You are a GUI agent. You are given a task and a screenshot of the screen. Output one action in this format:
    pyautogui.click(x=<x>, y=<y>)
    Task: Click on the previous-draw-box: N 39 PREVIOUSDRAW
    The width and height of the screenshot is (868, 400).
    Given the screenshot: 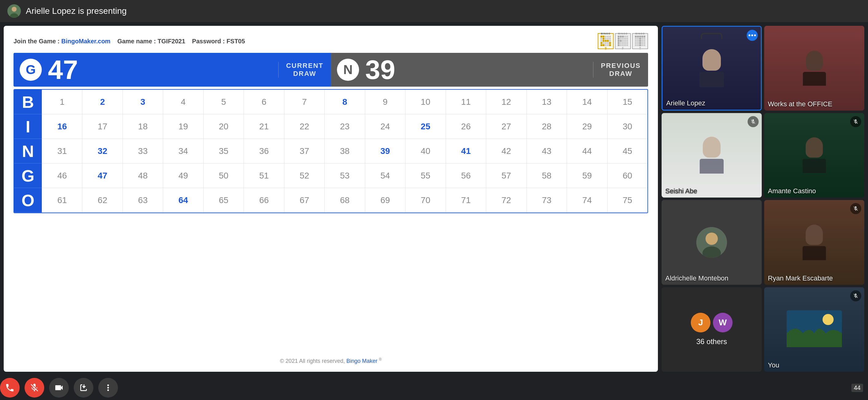 What is the action you would take?
    pyautogui.click(x=489, y=70)
    